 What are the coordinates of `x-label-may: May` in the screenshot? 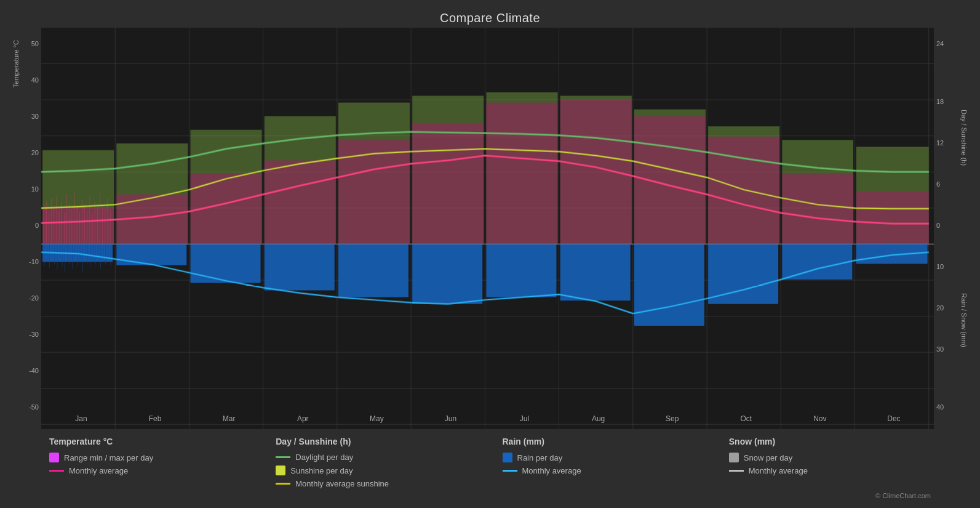 It's located at (376, 419).